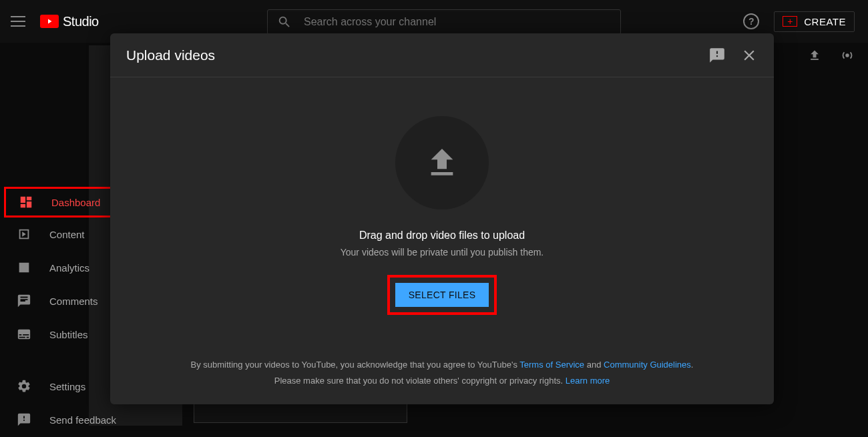 Image resolution: width=868 pixels, height=437 pixels. What do you see at coordinates (831, 55) in the screenshot?
I see `subheader-actions` at bounding box center [831, 55].